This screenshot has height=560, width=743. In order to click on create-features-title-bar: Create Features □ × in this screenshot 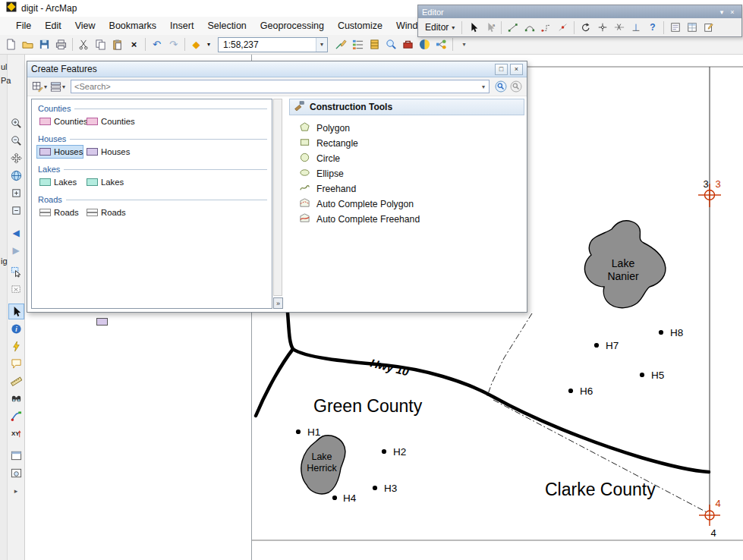, I will do `click(277, 70)`.